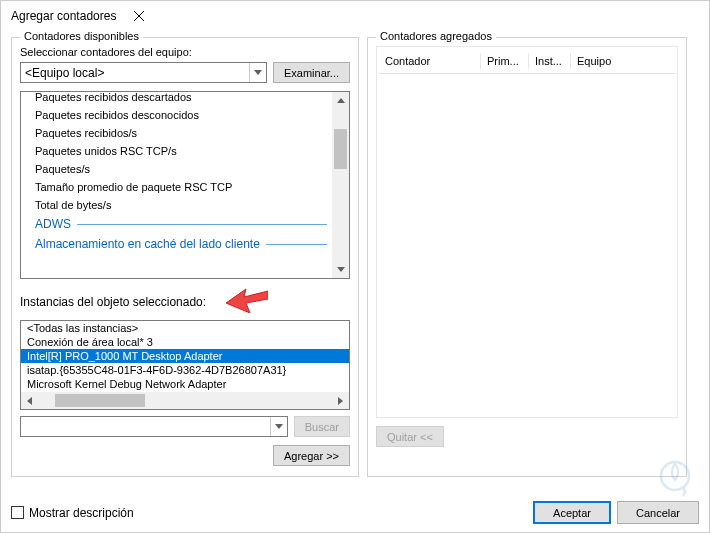 The width and height of the screenshot is (710, 533). What do you see at coordinates (138, 16) in the screenshot?
I see `close-button` at bounding box center [138, 16].